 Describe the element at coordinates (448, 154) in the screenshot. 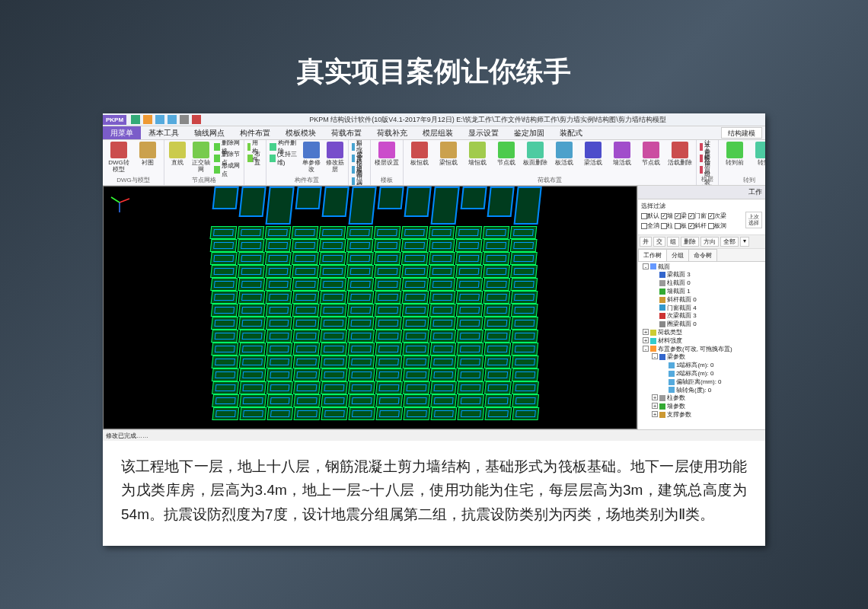

I see `ribbon-item-梁恒载: 梁恒载` at that location.